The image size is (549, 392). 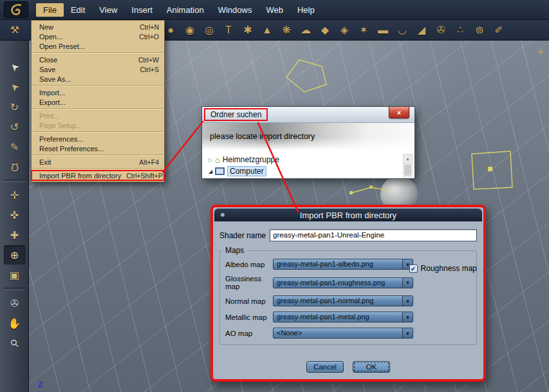 What do you see at coordinates (98, 162) in the screenshot?
I see `menu-item-exit: ExitAlt+F4` at bounding box center [98, 162].